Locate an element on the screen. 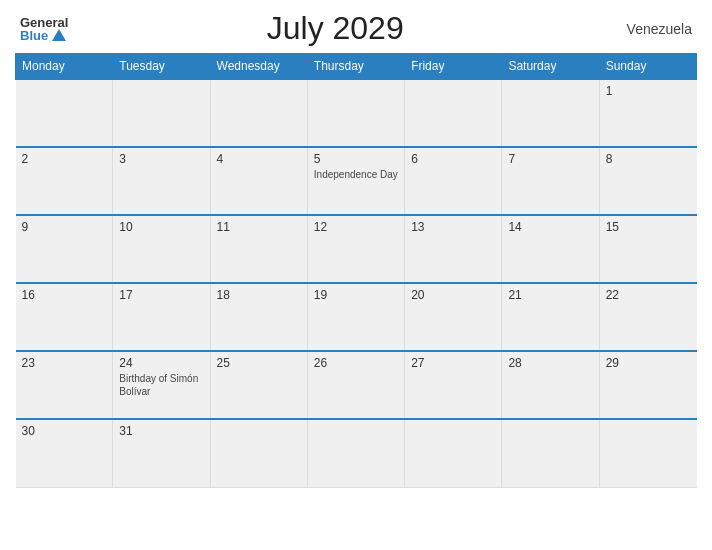 The width and height of the screenshot is (712, 550). calendar-cell: 9 is located at coordinates (64, 249).